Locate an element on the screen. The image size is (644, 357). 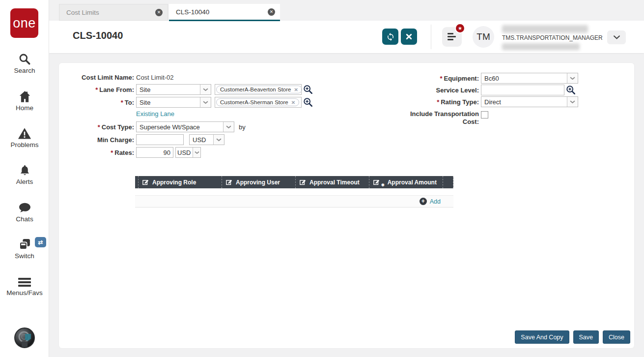
close-record-button is located at coordinates (409, 36).